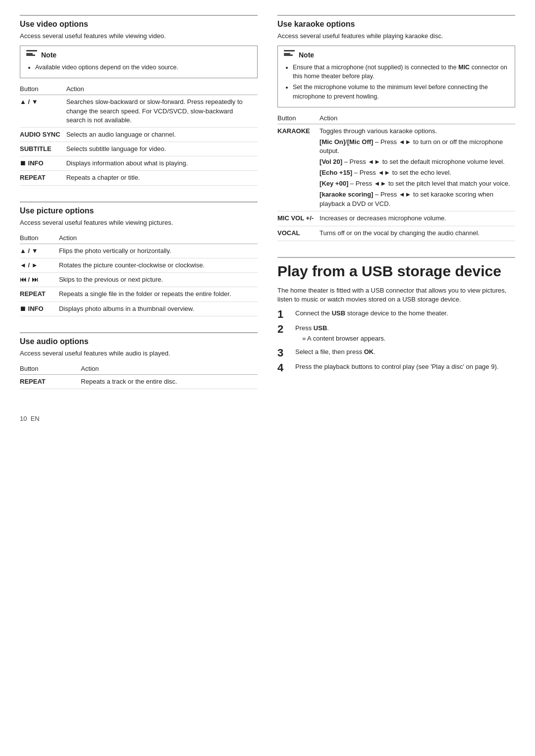  I want to click on table-cell-action: Displays photo albums in a thumbnail ove…, so click(159, 309).